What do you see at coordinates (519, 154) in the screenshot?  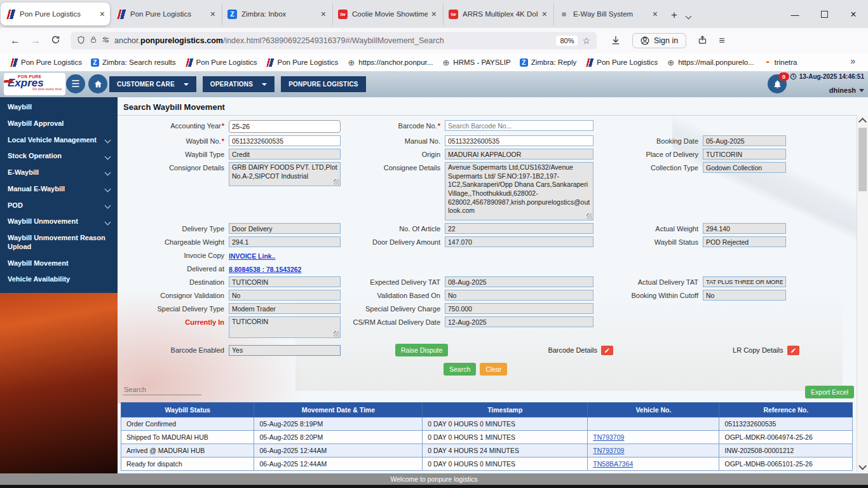 I see `origin-input` at bounding box center [519, 154].